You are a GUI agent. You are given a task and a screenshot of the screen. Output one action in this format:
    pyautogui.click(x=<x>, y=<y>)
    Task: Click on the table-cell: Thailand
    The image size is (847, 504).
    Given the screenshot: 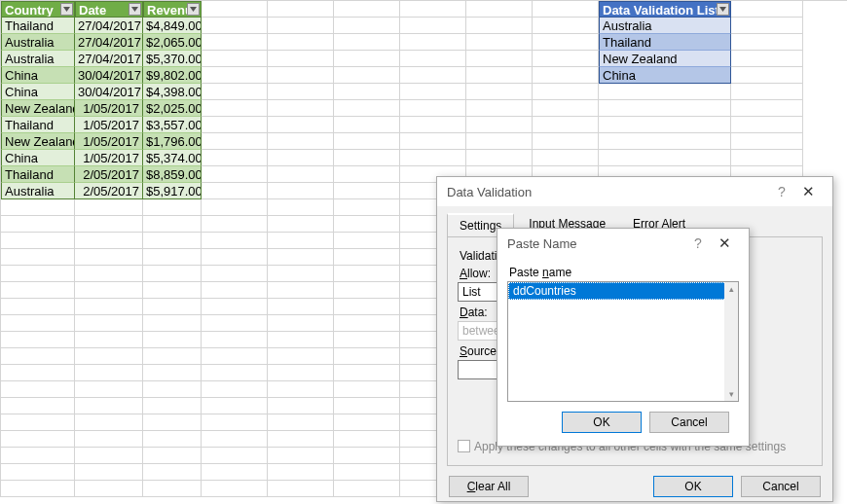 What is the action you would take?
    pyautogui.click(x=665, y=43)
    